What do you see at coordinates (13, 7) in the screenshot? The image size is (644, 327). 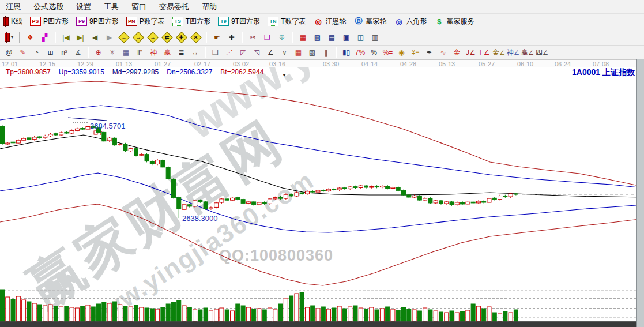 I see `menu-item-1: 江恩` at bounding box center [13, 7].